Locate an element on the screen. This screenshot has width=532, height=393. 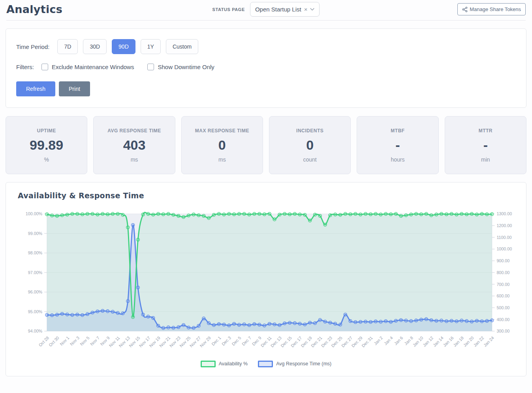
stat-unit: % is located at coordinates (46, 160).